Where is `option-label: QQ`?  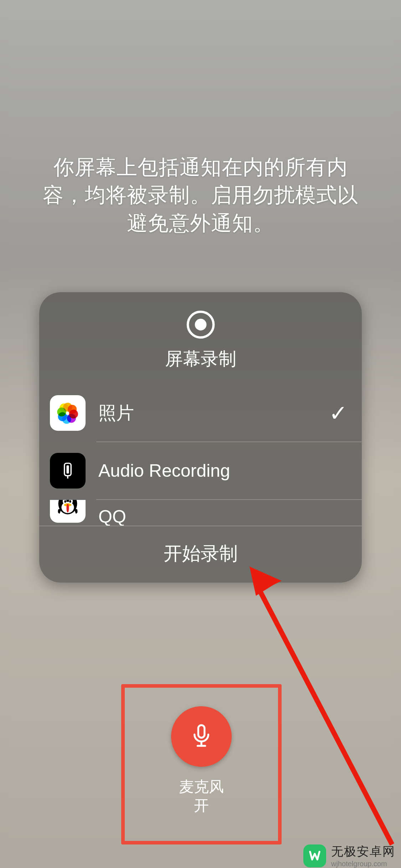 option-label: QQ is located at coordinates (217, 513).